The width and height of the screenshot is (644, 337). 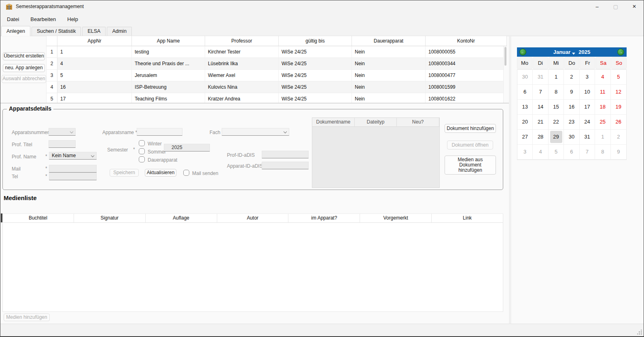 What do you see at coordinates (73, 156) in the screenshot?
I see `prof-name-combo: Kein Name` at bounding box center [73, 156].